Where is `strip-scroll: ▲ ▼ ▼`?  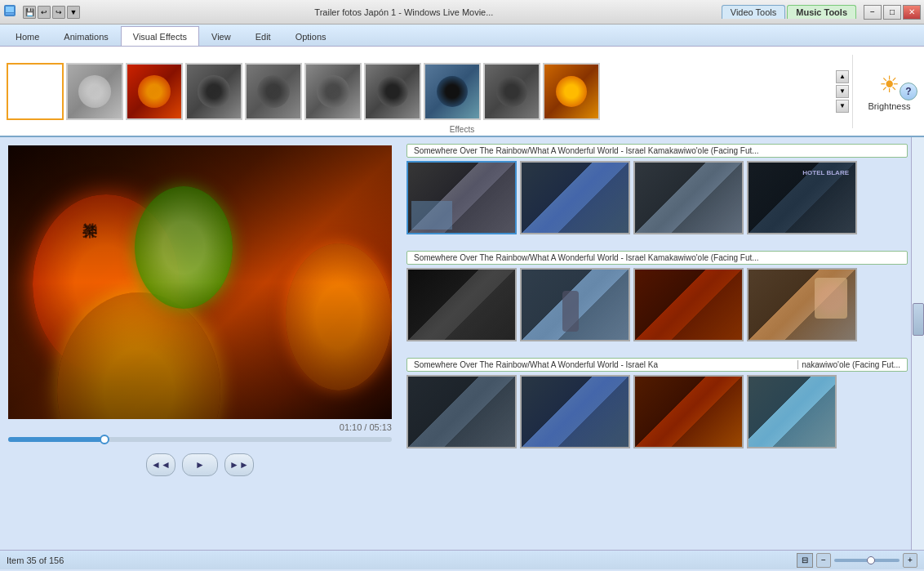
strip-scroll: ▲ ▼ ▼ is located at coordinates (842, 91).